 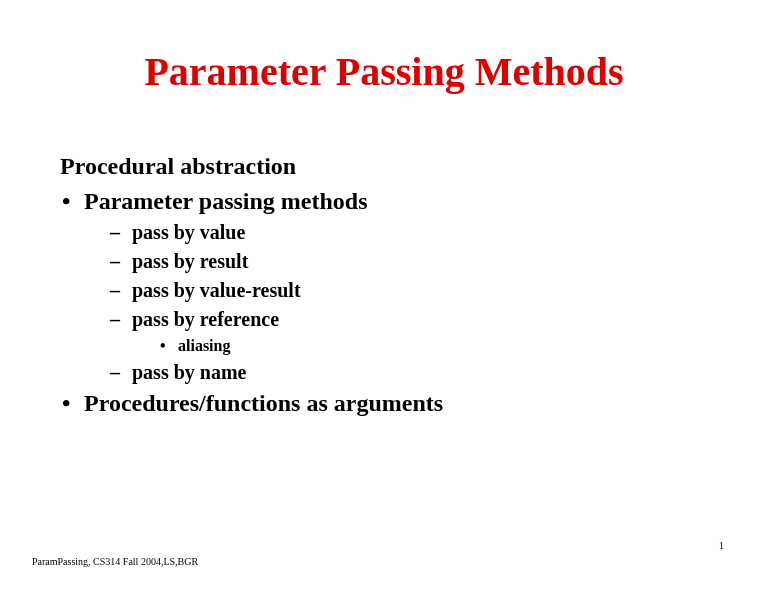 I want to click on bullet-item: pass by value-result, so click(x=389, y=290).